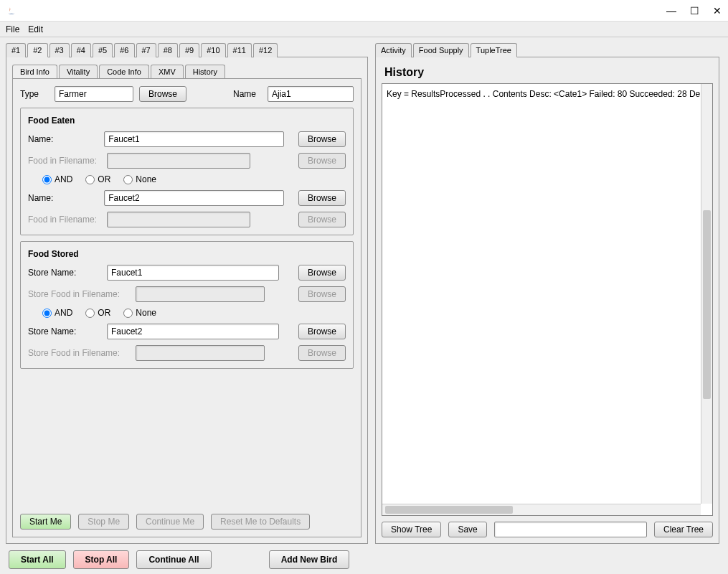 This screenshot has height=574, width=728. What do you see at coordinates (186, 72) in the screenshot?
I see `subtab-strip: Bird Info Vitality Code Info XMV History` at bounding box center [186, 72].